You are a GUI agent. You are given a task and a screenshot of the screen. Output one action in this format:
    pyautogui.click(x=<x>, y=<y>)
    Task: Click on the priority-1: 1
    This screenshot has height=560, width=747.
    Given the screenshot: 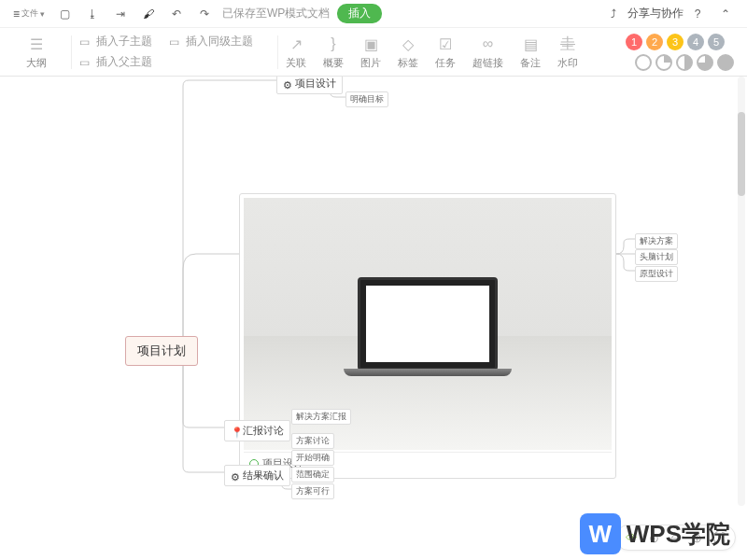 What is the action you would take?
    pyautogui.click(x=634, y=42)
    